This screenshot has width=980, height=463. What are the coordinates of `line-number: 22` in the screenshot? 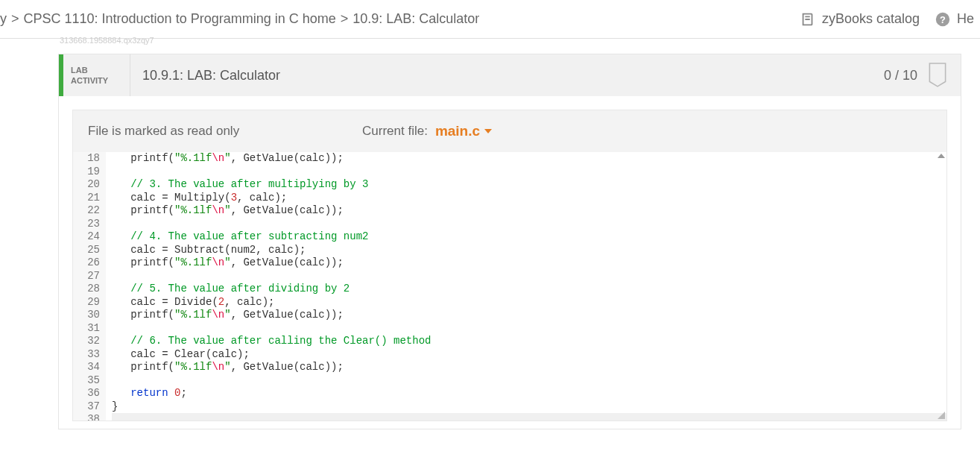 It's located at (86, 211).